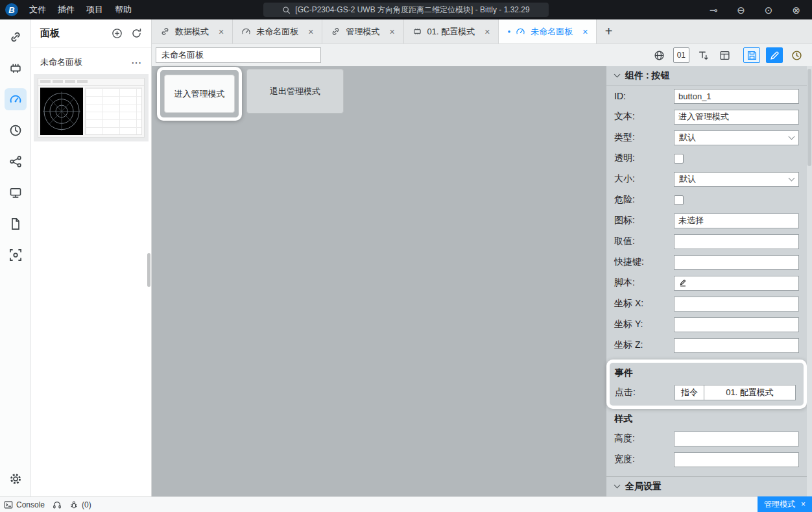 The width and height of the screenshot is (812, 512). I want to click on sidebar-item-connections, so click(16, 37).